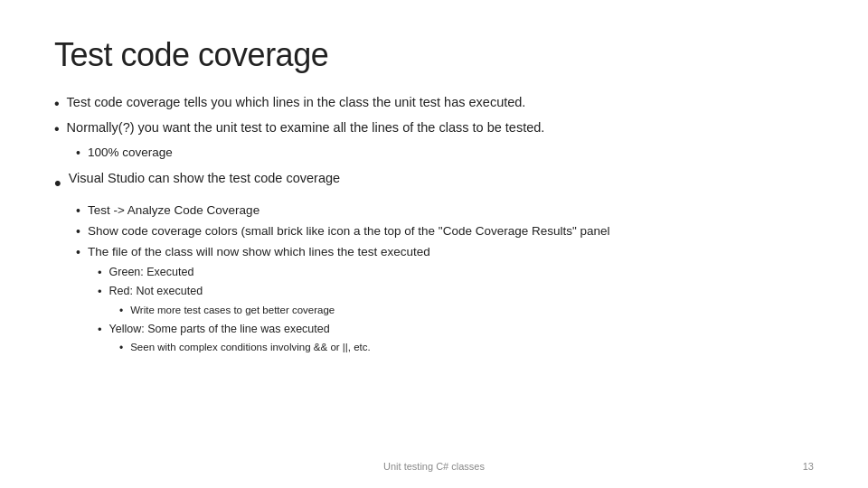 The height and width of the screenshot is (488, 868). Describe the element at coordinates (445, 211) in the screenshot. I see `sub-bullet-analyze: • Test -> Analyze Code Coverage` at that location.